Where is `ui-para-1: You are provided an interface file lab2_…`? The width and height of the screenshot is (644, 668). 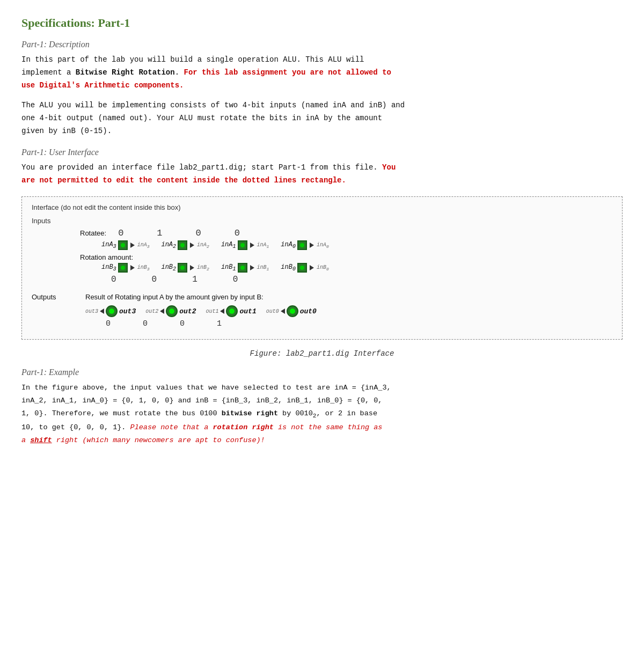
ui-para-1: You are provided an interface file lab2_… is located at coordinates (322, 174).